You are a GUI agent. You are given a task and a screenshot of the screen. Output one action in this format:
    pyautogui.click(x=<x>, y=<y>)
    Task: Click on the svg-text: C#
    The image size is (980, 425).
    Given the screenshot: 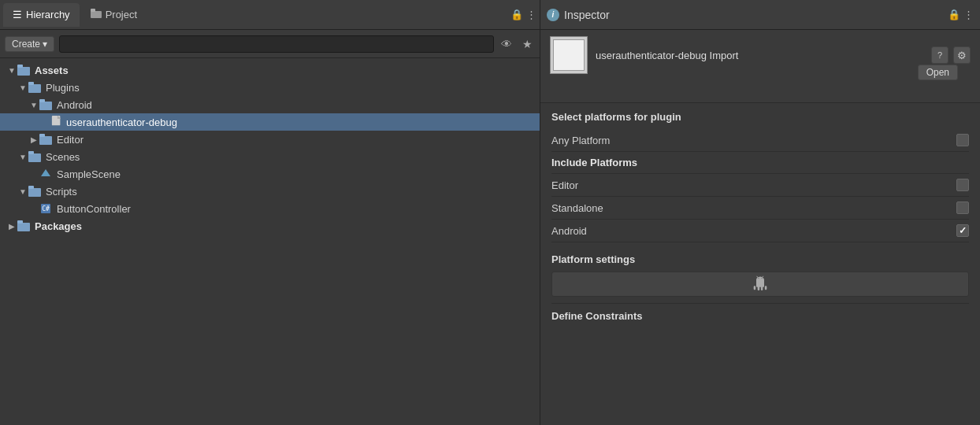 What is the action you would take?
    pyautogui.click(x=46, y=209)
    